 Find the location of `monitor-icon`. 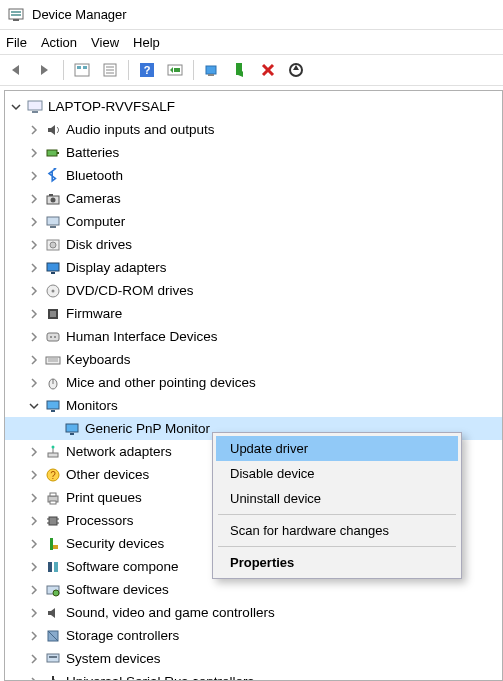

monitor-icon is located at coordinates (53, 406).